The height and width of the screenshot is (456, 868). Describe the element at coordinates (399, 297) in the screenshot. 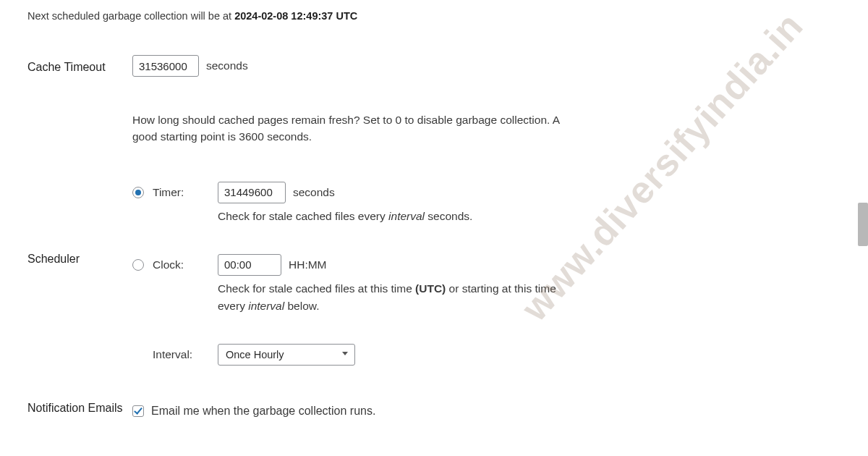

I see `scheduler-clock-hint: Check for stale cached files at this tim…` at that location.